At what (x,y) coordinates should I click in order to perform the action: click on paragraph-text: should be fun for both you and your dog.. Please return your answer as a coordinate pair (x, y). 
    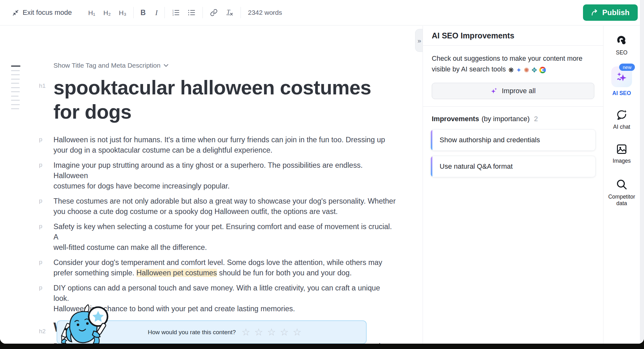
    Looking at the image, I should click on (284, 273).